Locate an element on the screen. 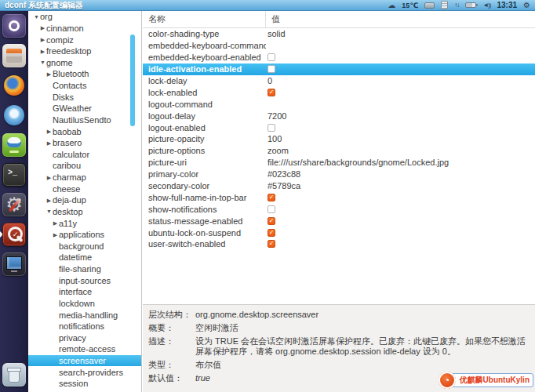 This screenshot has width=535, height=392. tree-item-a11y: ▶a11y is located at coordinates (85, 223).